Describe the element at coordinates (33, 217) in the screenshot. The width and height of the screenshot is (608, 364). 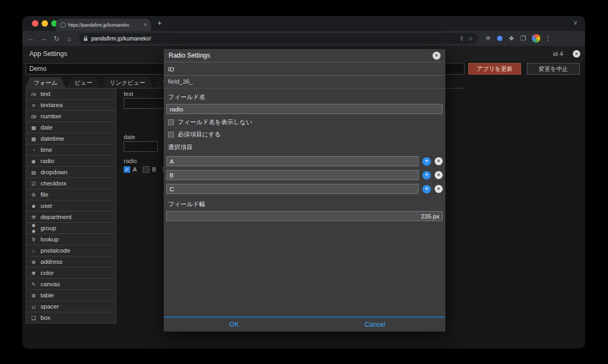
I see `department-icon: ⚒` at that location.